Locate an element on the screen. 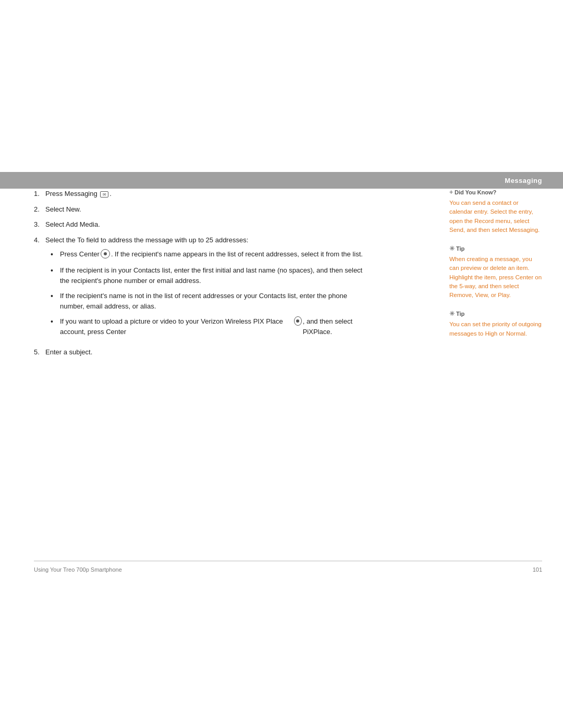 This screenshot has height=728, width=563. step-3: Select Add Media. is located at coordinates (201, 225).